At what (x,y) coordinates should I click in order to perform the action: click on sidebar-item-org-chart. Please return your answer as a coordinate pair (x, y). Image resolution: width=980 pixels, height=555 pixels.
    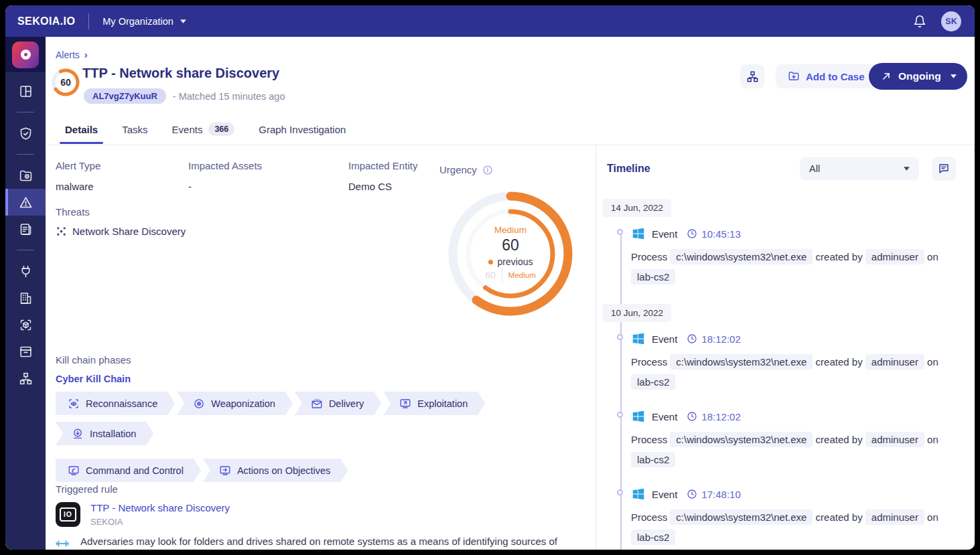
    Looking at the image, I should click on (25, 378).